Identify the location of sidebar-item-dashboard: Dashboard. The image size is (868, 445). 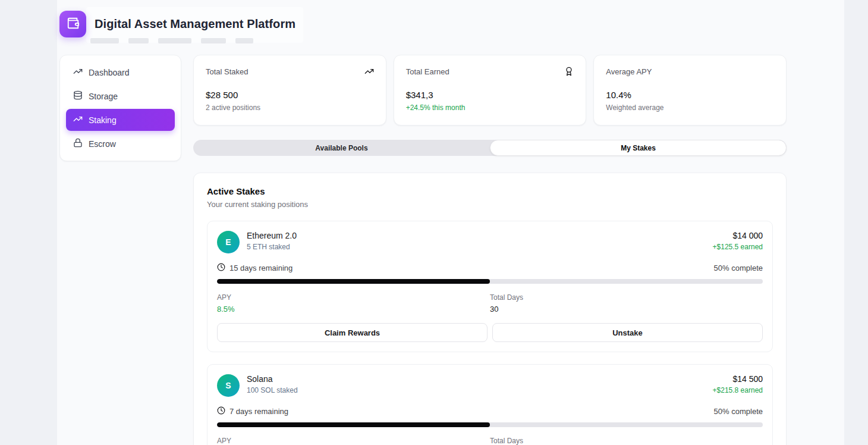
(120, 73).